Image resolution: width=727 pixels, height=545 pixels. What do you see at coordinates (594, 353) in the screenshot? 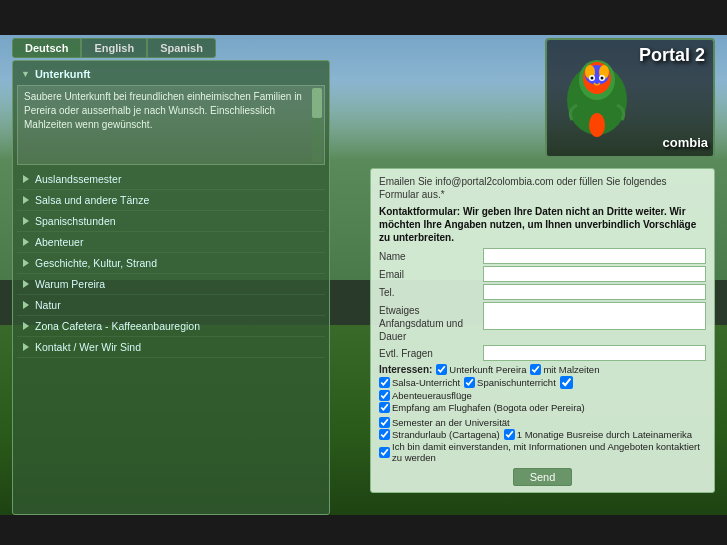
I see `questions-input` at bounding box center [594, 353].